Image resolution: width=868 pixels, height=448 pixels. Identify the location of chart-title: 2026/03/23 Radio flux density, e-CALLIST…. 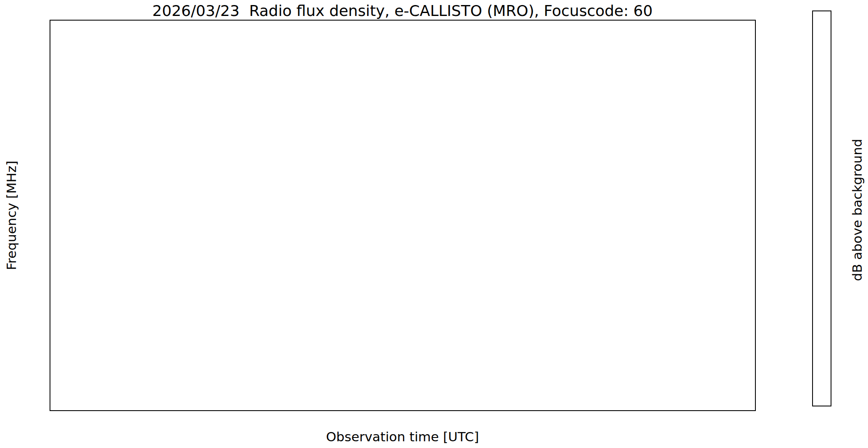
(402, 11).